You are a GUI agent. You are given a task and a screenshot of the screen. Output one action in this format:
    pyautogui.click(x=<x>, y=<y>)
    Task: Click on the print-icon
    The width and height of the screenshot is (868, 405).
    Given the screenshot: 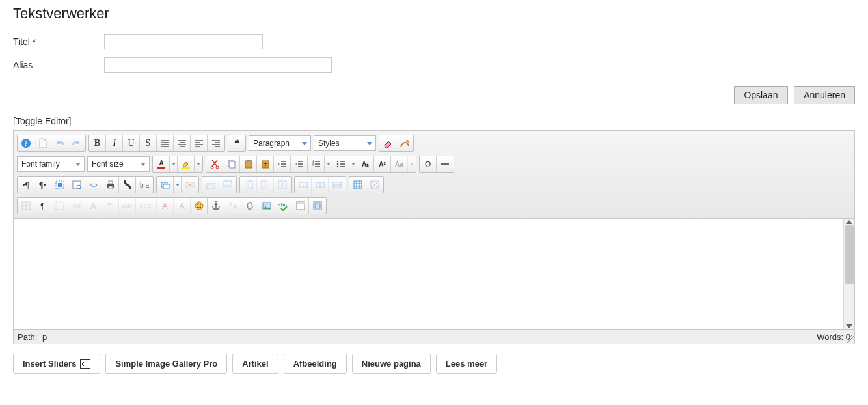 What is the action you would take?
    pyautogui.click(x=111, y=185)
    